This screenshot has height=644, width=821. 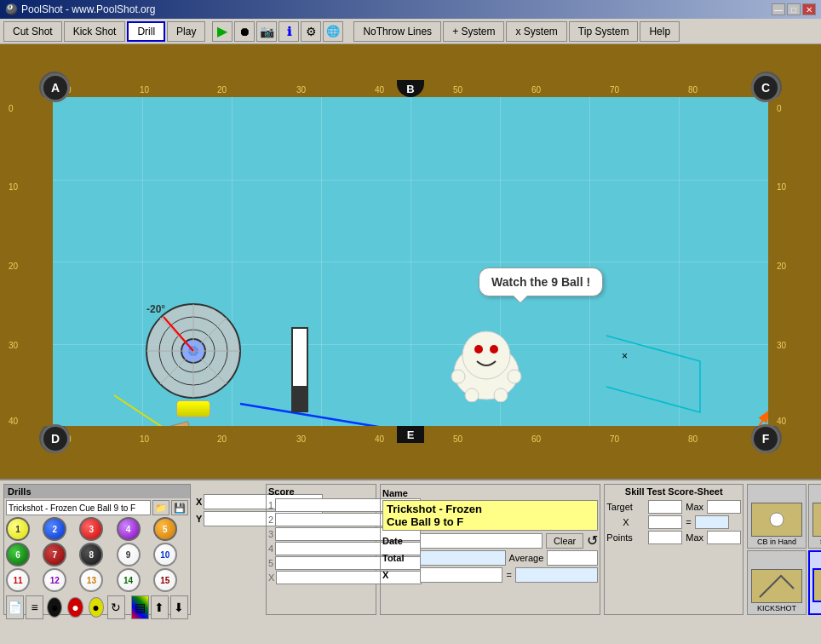 I want to click on clear-button: Clear, so click(x=565, y=541).